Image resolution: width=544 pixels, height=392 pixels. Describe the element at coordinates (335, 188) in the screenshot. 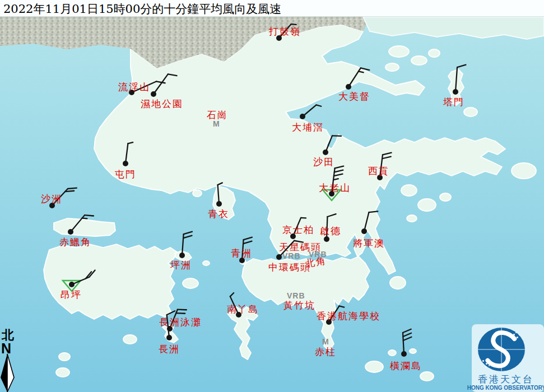

I see `station-label-tates-cairn: 大老山` at that location.